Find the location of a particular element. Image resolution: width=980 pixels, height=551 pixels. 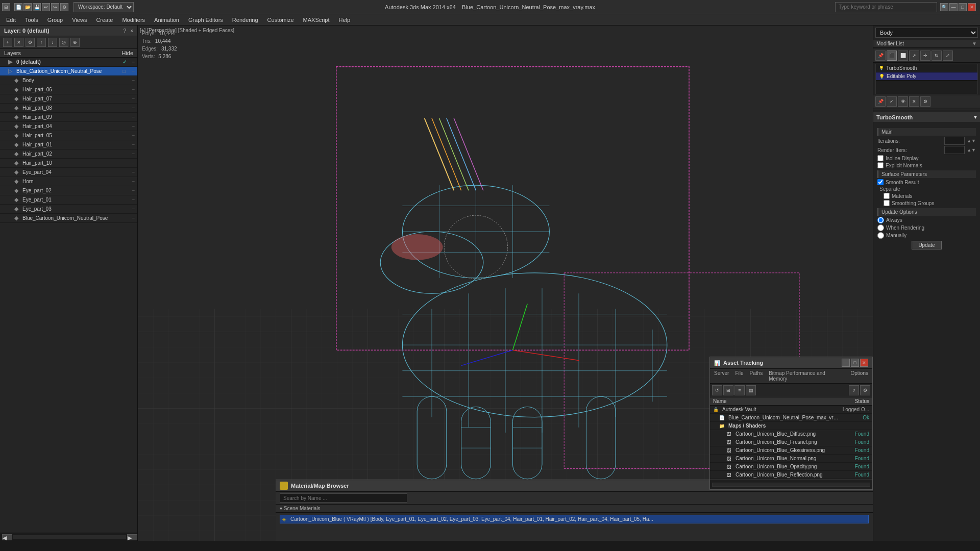

modifier-list-dropdown-icon: ▼ is located at coordinates (974, 44).